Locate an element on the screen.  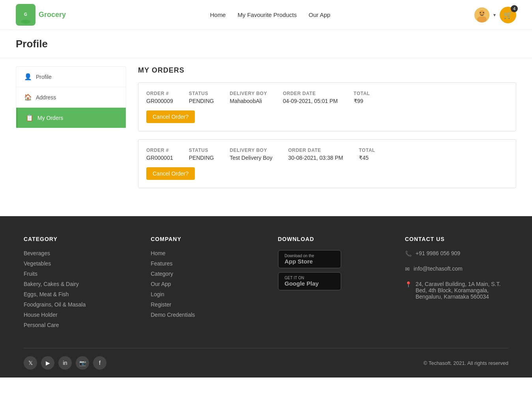
order-date-value-1: 04-09-2021, 05:01 PM is located at coordinates (310, 101).